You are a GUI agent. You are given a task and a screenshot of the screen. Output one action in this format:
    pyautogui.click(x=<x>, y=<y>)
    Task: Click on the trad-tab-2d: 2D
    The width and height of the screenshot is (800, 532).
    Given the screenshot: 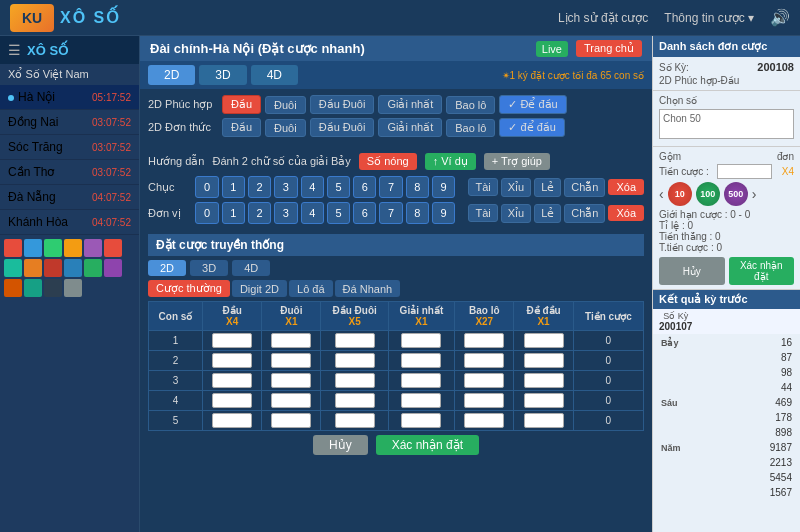 What is the action you would take?
    pyautogui.click(x=167, y=268)
    